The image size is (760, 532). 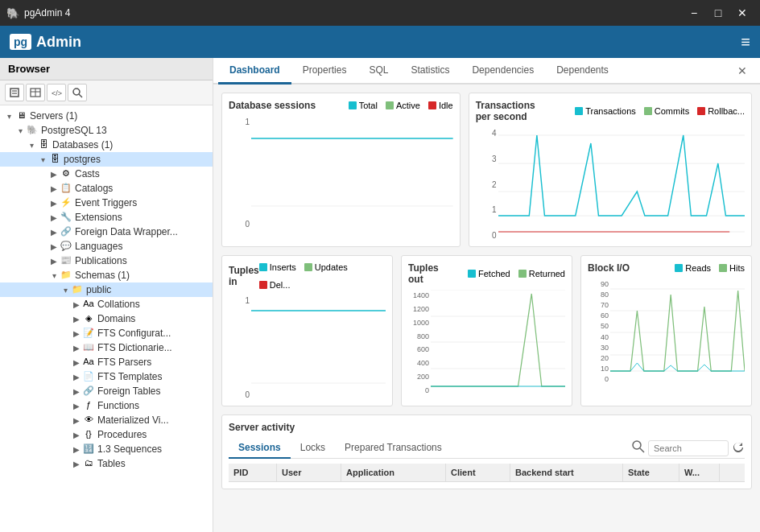 I want to click on tree-toggle-catalogs: ▶, so click(x=54, y=188).